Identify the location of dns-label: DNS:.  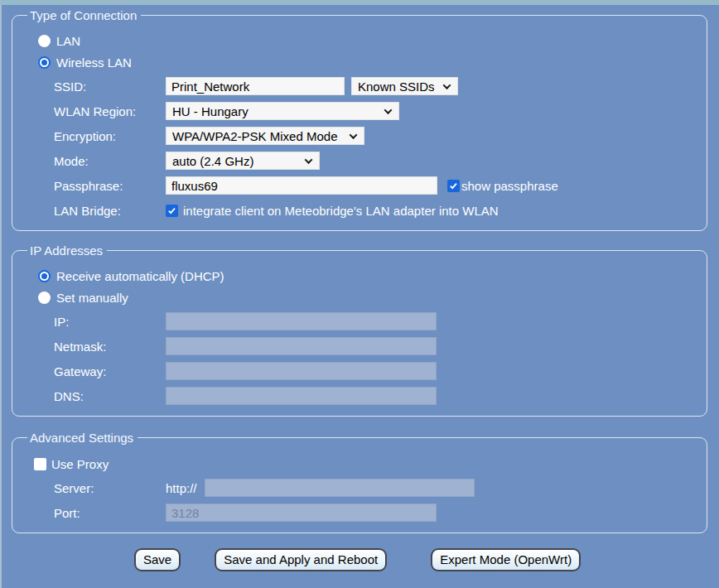
(109, 396).